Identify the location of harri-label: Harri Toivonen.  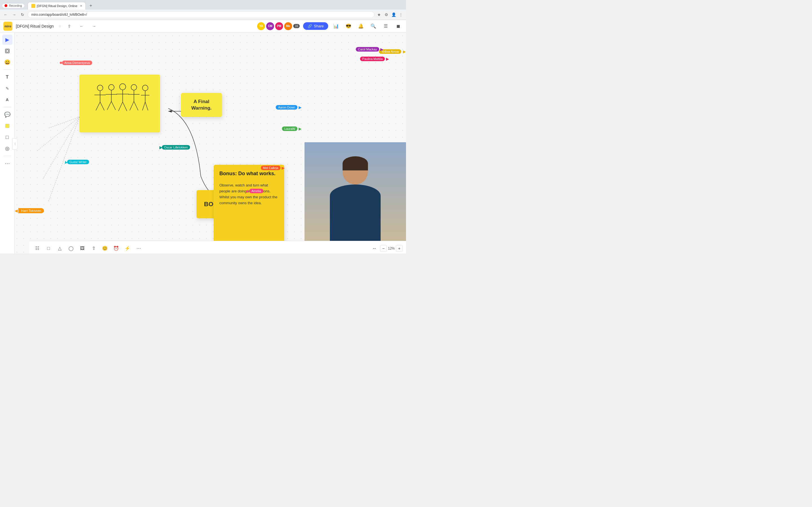
(31, 211).